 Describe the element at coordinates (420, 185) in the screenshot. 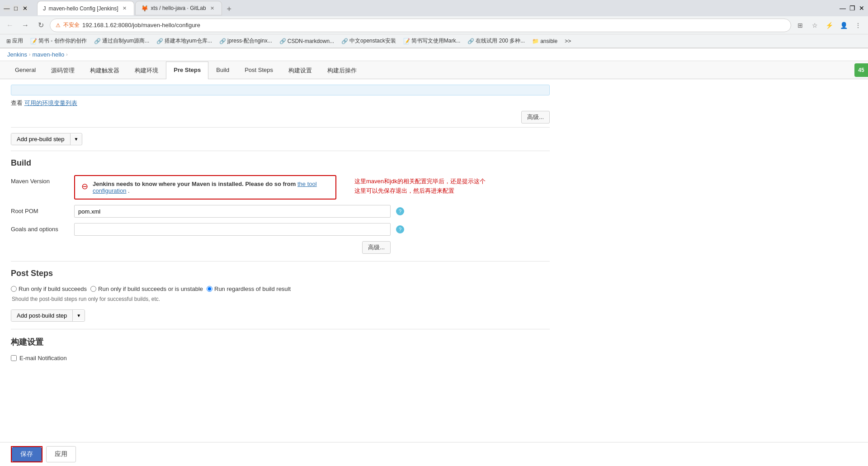

I see `maven-comment: 这里maven和jdk的相关配置完毕后，还是提示这个 这里可以先保存退出，然后再…` at that location.